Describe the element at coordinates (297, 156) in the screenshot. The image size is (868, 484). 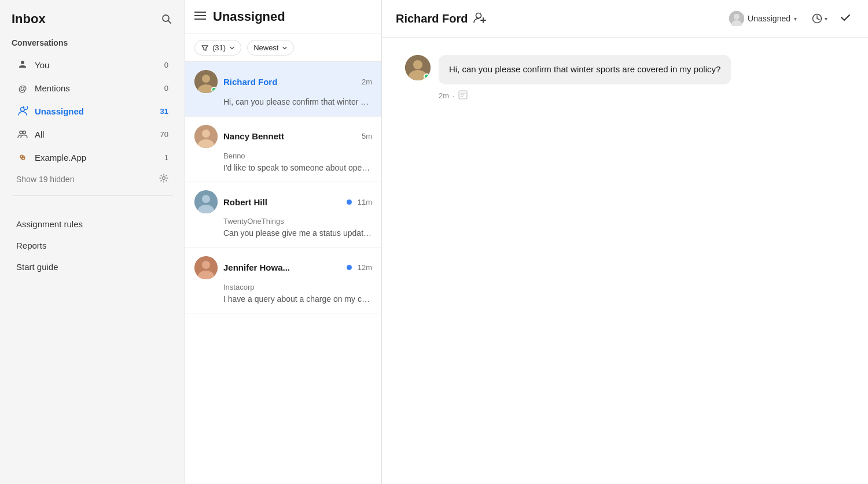
I see `conv-sub-nancy: Benno` at that location.